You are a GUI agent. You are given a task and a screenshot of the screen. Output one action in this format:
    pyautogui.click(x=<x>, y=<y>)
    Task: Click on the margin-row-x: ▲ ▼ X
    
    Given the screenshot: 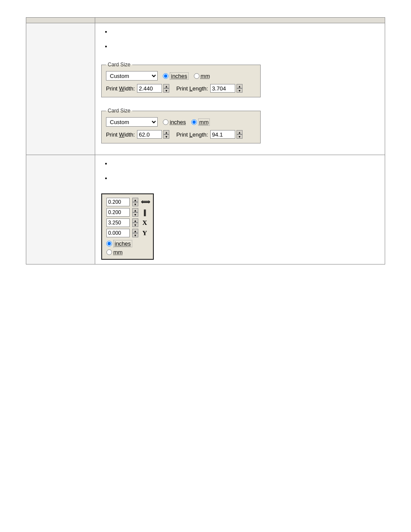 What is the action you would take?
    pyautogui.click(x=128, y=223)
    